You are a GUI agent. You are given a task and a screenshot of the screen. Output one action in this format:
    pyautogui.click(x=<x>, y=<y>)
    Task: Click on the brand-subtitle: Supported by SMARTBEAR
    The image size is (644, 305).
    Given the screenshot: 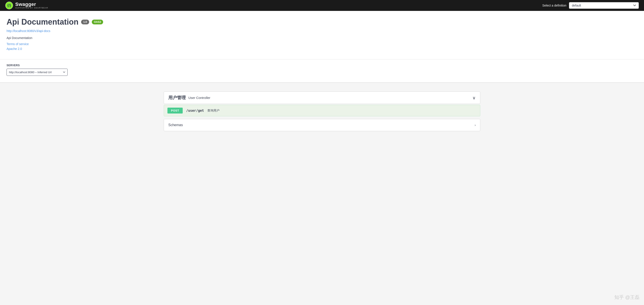 What is the action you would take?
    pyautogui.click(x=32, y=8)
    